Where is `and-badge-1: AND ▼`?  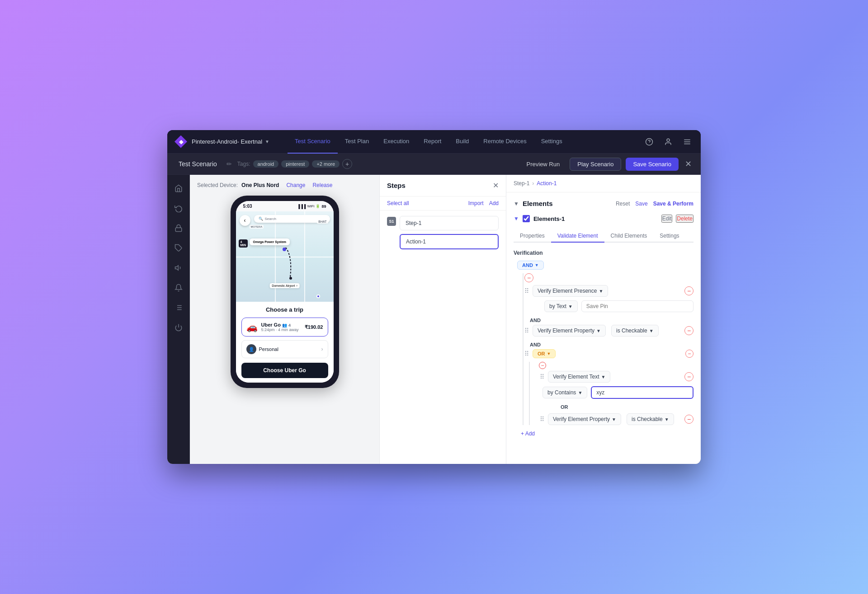
and-badge-1: AND ▼ is located at coordinates (531, 265).